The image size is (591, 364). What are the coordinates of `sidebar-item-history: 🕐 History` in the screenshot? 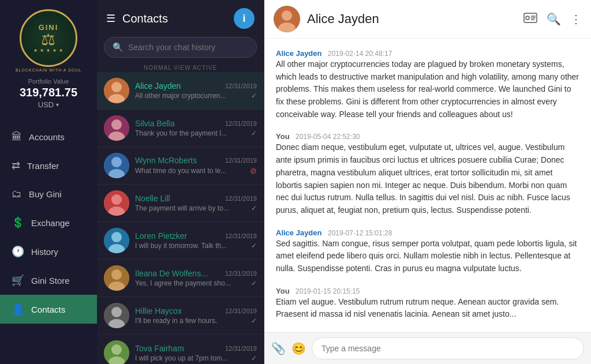 It's located at (48, 252).